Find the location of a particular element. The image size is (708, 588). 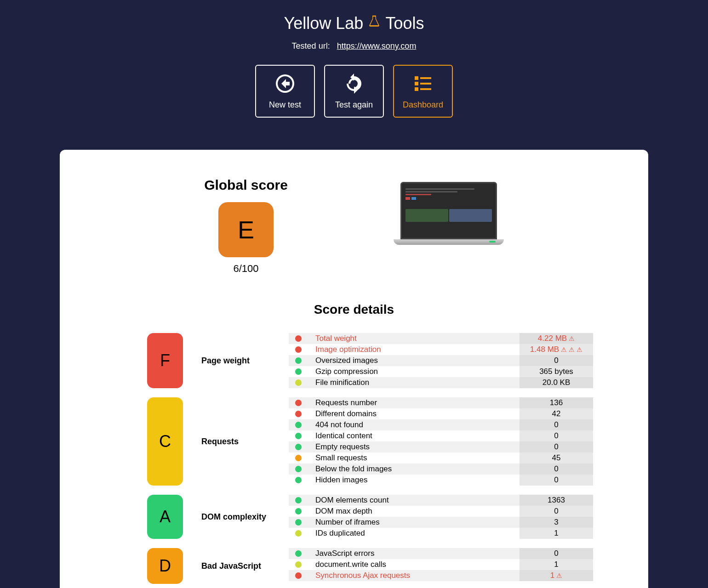

category-title: Requests is located at coordinates (236, 441).